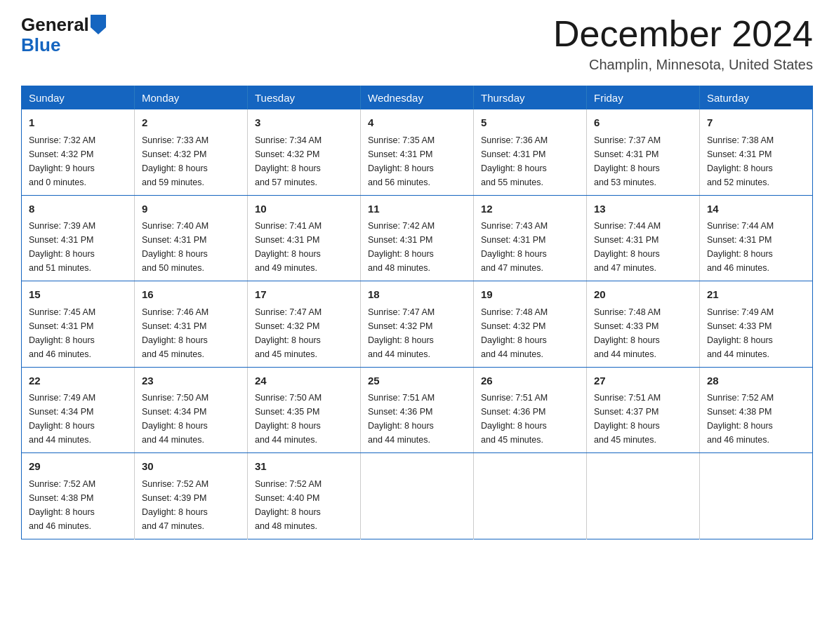  Describe the element at coordinates (643, 324) in the screenshot. I see `day-cell-20: 20Sunrise: 7:48 AMSunset: 4:33 PMDayligh…` at that location.